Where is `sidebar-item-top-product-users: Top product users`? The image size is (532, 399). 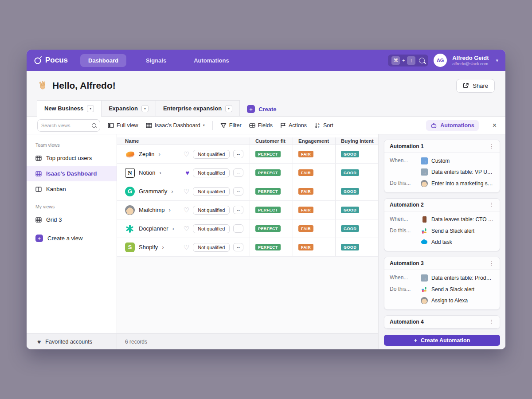 sidebar-item-top-product-users: Top product users is located at coordinates (72, 158).